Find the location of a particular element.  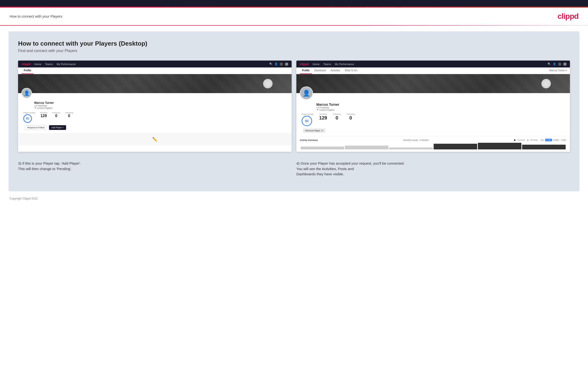

main-title: How to connect with your Players (Deskto… is located at coordinates (294, 44).